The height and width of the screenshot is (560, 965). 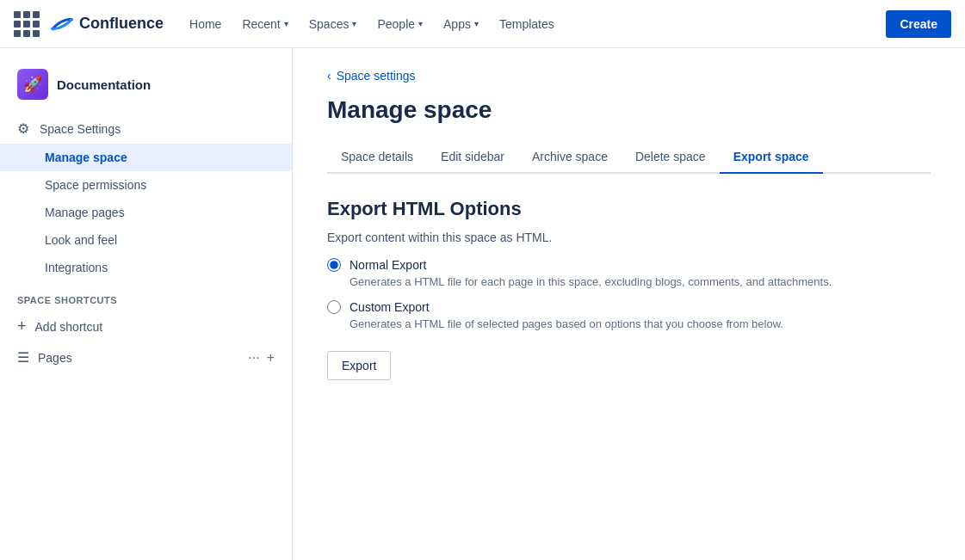 What do you see at coordinates (628, 282) in the screenshot?
I see `normal-export-desc: Generates a HTML file for each page in t…` at bounding box center [628, 282].